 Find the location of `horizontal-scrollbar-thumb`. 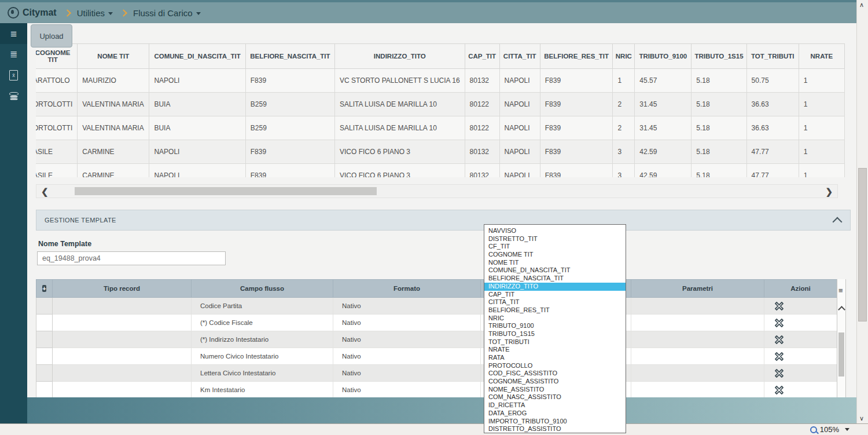

horizontal-scrollbar-thumb is located at coordinates (226, 191).